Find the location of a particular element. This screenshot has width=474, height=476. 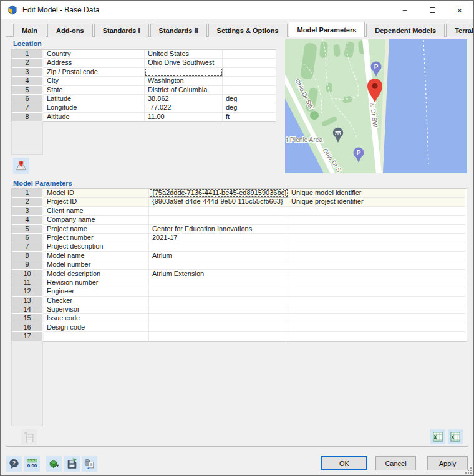

footer-bar: ? 0.00 is located at coordinates (237, 461).